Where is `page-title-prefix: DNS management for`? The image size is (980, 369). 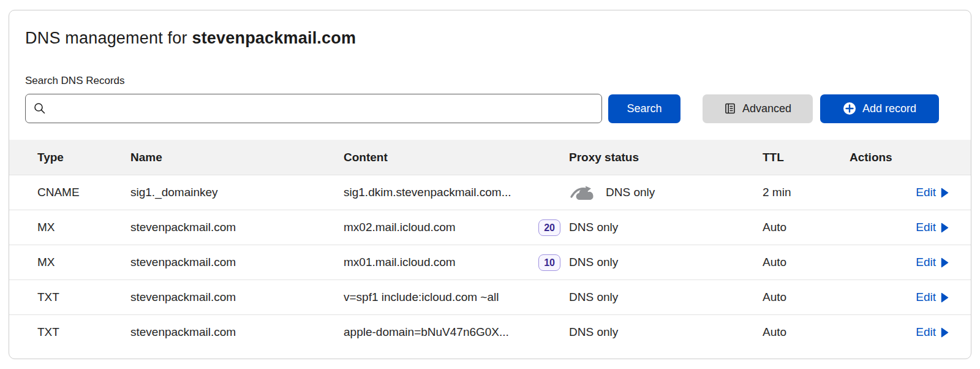 page-title-prefix: DNS management for is located at coordinates (108, 38).